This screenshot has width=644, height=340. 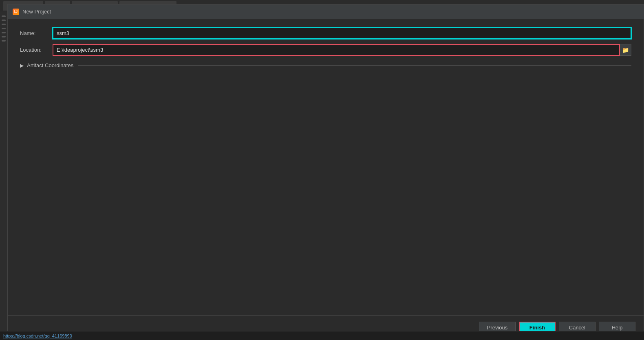 What do you see at coordinates (37, 11) in the screenshot?
I see `dialog-title: New Project` at bounding box center [37, 11].